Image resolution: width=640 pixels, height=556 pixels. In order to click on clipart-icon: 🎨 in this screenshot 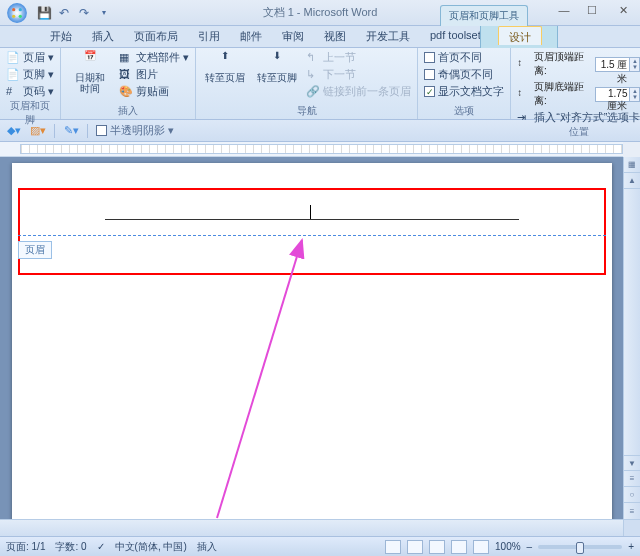, I will do `click(126, 92)`.